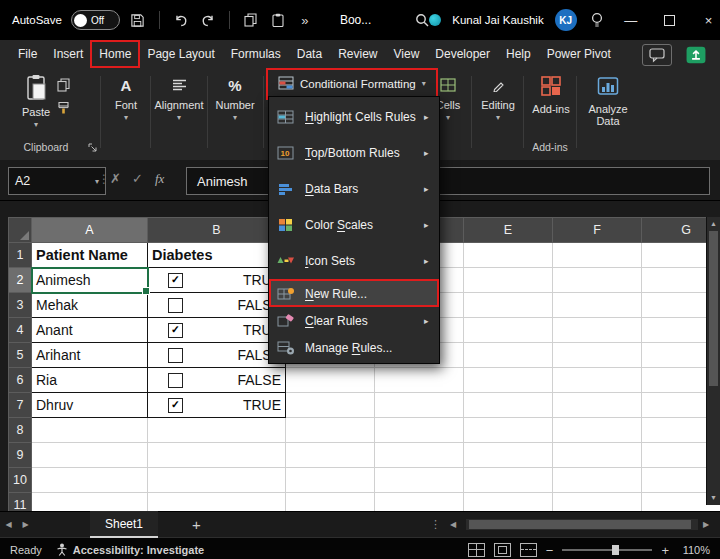  I want to click on row-header-6: 6, so click(20, 380).